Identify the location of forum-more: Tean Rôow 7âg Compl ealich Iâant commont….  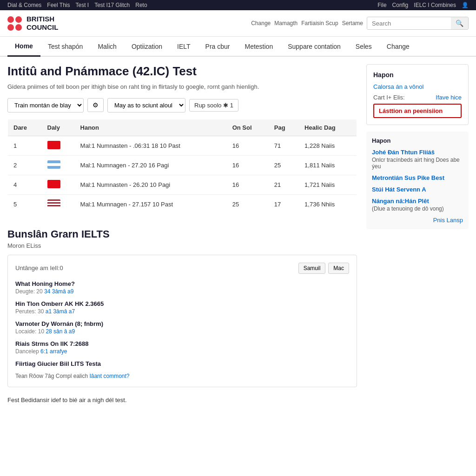
(182, 376).